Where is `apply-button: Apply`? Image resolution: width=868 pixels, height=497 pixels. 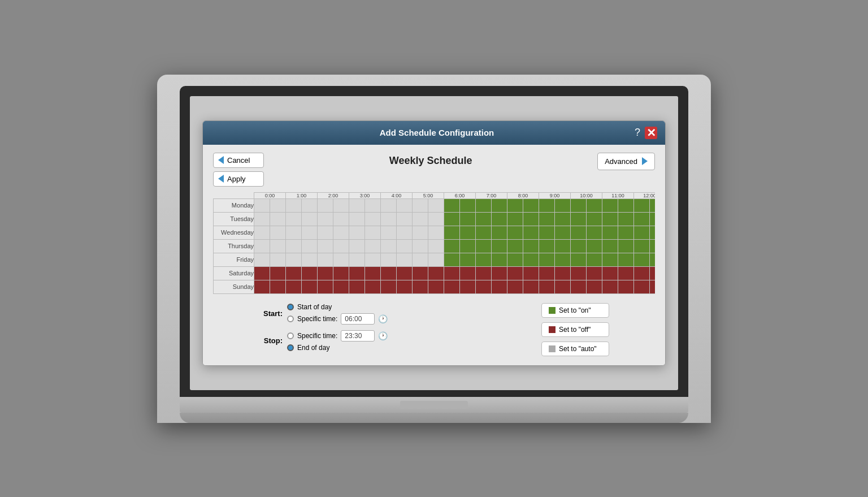
apply-button: Apply is located at coordinates (238, 179).